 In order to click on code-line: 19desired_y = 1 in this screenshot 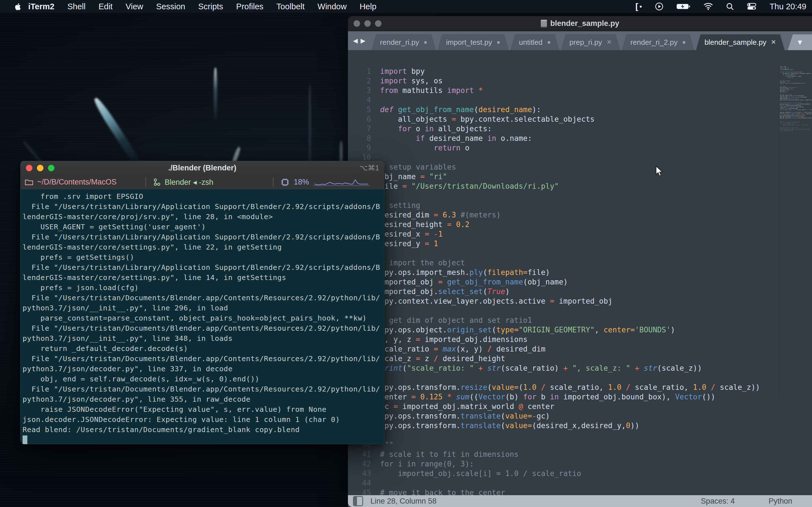, I will do `click(580, 243)`.